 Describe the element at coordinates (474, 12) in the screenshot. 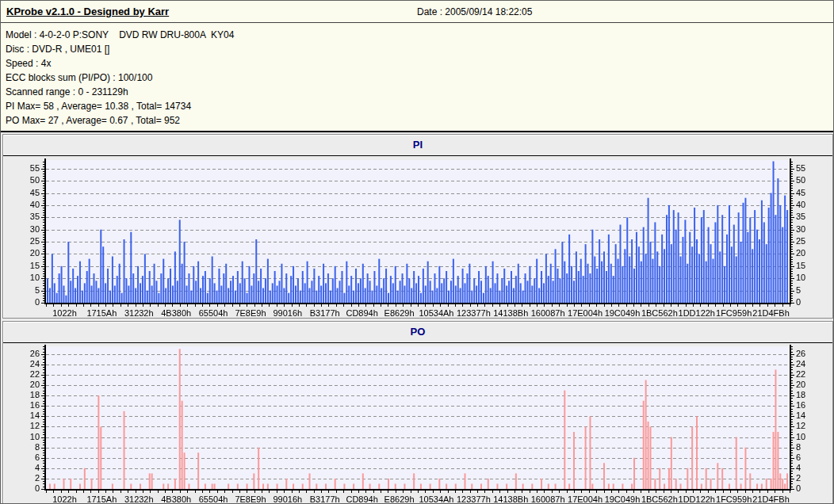

I see `scan-date: Date : 2005/09/14 18:22:05` at that location.